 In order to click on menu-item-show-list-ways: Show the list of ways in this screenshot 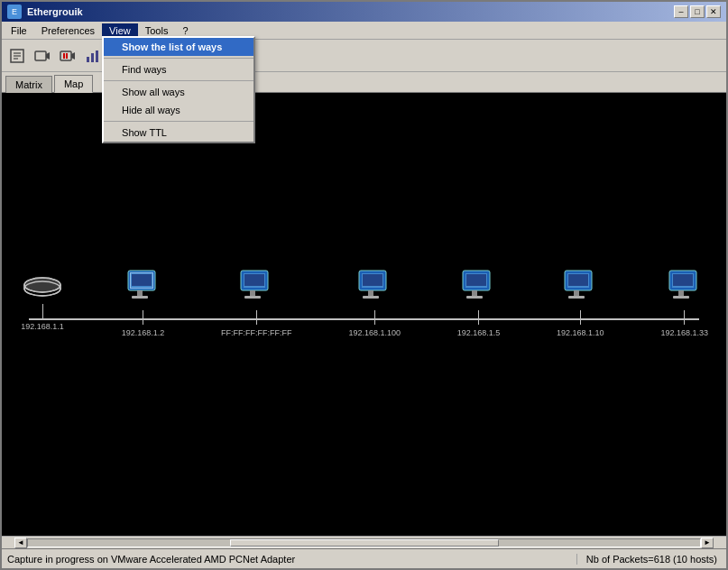, I will do `click(179, 47)`.